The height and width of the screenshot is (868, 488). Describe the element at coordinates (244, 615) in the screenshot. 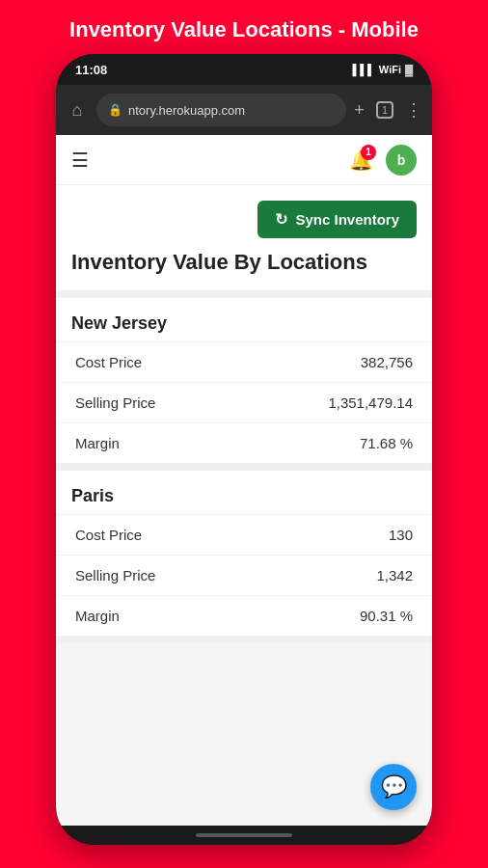

I see `table-row: Margin 90.31 %` at that location.